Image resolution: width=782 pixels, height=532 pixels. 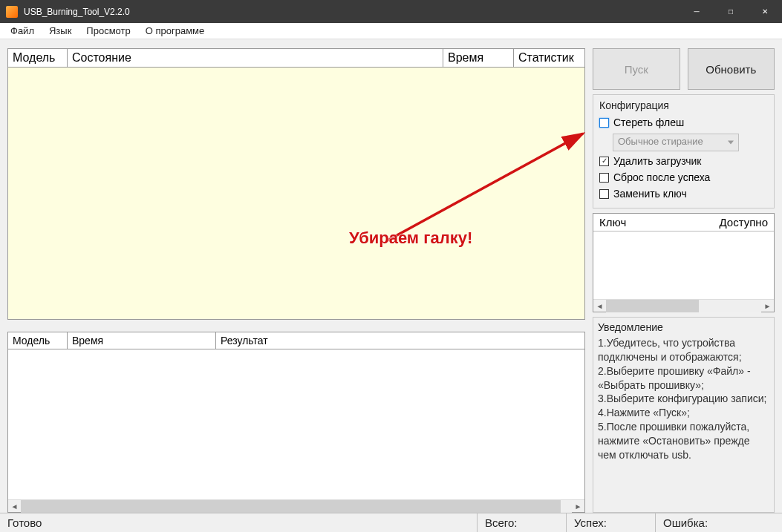 I want to click on key-hscroll: ◄ ►, so click(x=683, y=306).